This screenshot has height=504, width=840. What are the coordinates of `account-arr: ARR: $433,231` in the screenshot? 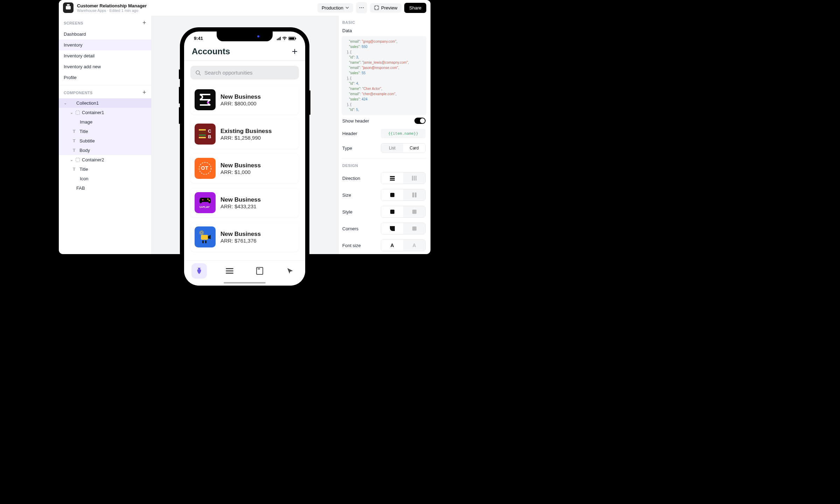 It's located at (241, 206).